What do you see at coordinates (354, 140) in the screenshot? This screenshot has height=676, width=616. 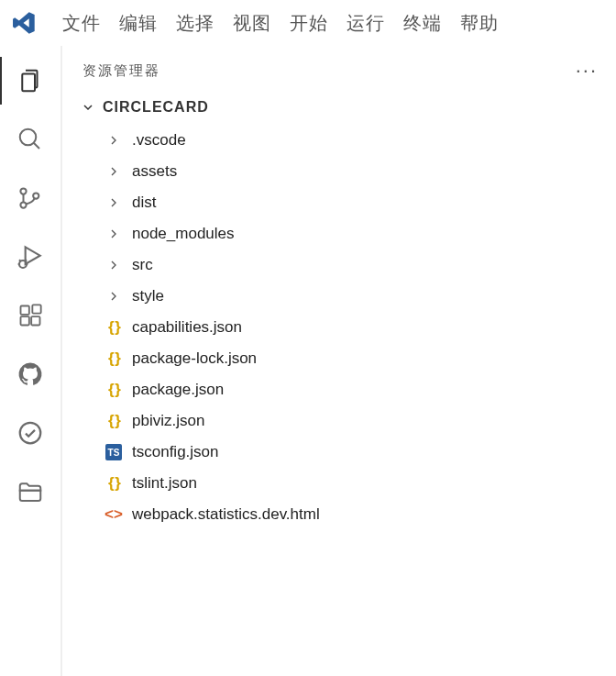 I see `folder-row: .vscode` at bounding box center [354, 140].